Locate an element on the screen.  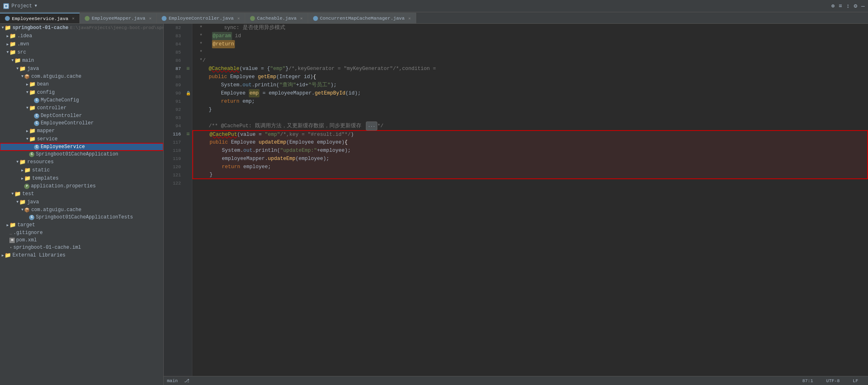
tree-item-src: ▼ 📁 src is located at coordinates (82, 52).